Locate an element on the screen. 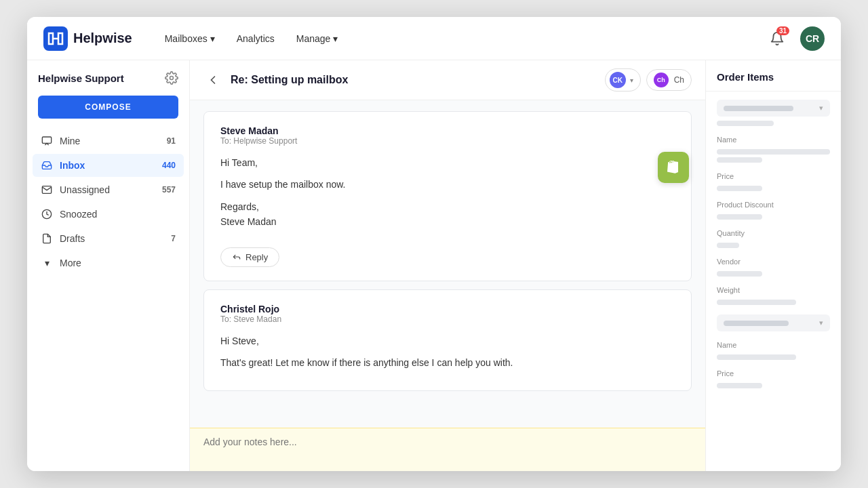  sidebar-item-inbox: Inbox 440 is located at coordinates (108, 165).